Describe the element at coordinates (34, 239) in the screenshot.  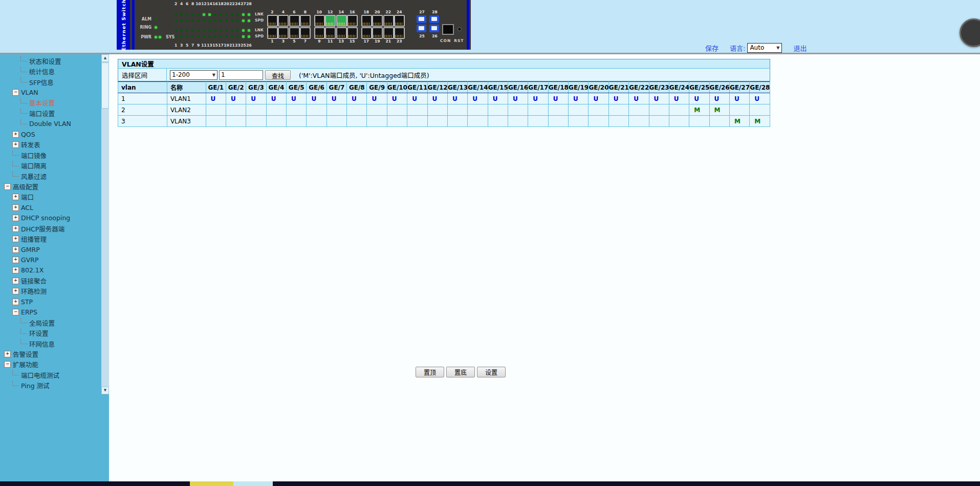
I see `sidebar-item-label: 组播管理` at that location.